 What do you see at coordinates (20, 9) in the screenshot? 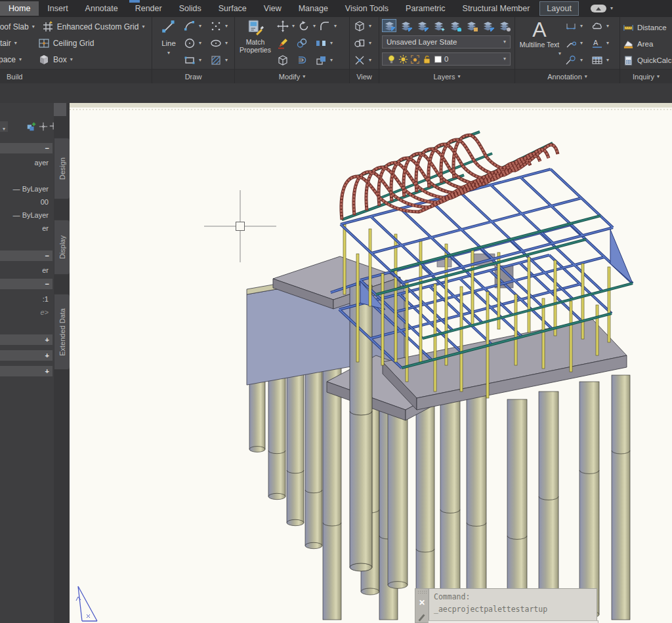
I see `tab-home: Home` at bounding box center [20, 9].